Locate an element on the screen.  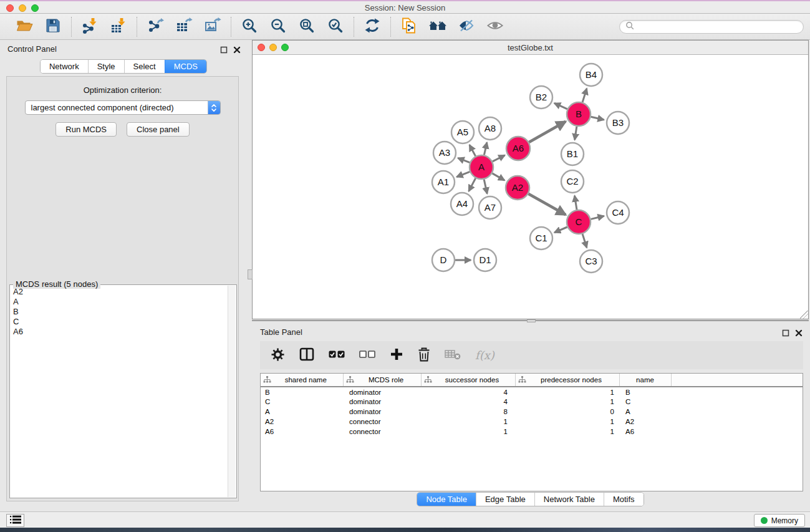
edge-B-B2 is located at coordinates (561, 106).